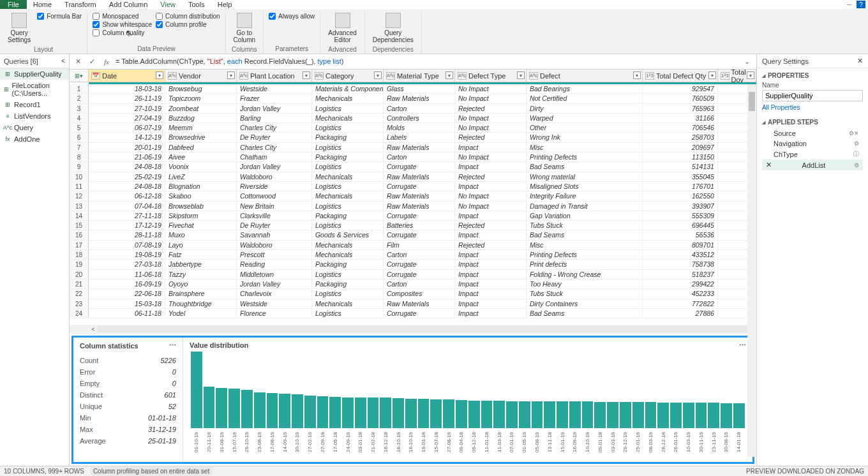 The image size is (868, 476). What do you see at coordinates (857, 144) in the screenshot?
I see `step-gear-icon: ⚙` at bounding box center [857, 144].